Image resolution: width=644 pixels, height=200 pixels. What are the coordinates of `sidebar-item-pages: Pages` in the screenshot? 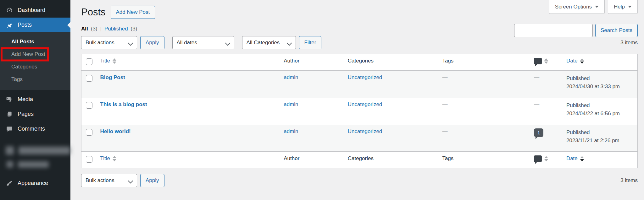 It's located at (35, 114).